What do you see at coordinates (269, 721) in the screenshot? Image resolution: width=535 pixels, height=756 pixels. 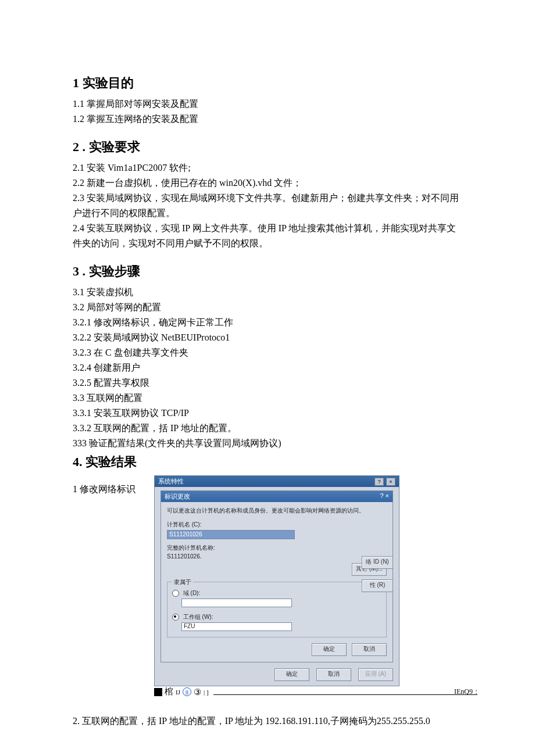 I see `result-2-text: 2. 互联网的配置，括 IP 地址的配置，IP 地址为 192.168.191.…` at bounding box center [269, 721].